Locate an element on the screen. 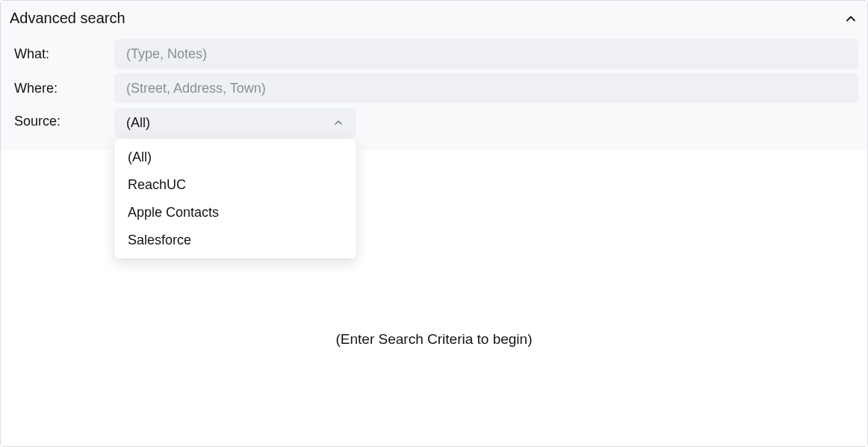  source-selected-value: (All) is located at coordinates (138, 123).